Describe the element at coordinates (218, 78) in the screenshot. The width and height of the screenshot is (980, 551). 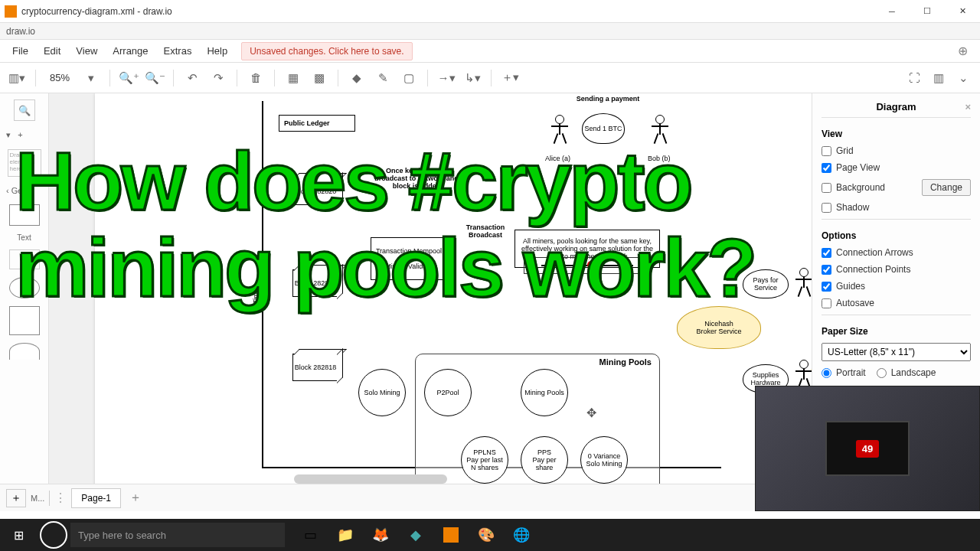
I see `redo-button: ↷` at that location.